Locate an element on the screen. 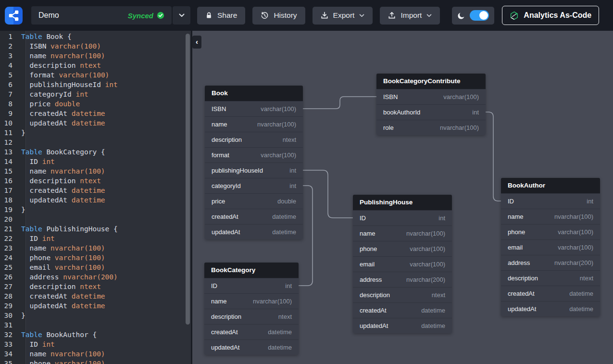 The height and width of the screenshot is (364, 613). editor-line: 14 ID int is located at coordinates (95, 162).